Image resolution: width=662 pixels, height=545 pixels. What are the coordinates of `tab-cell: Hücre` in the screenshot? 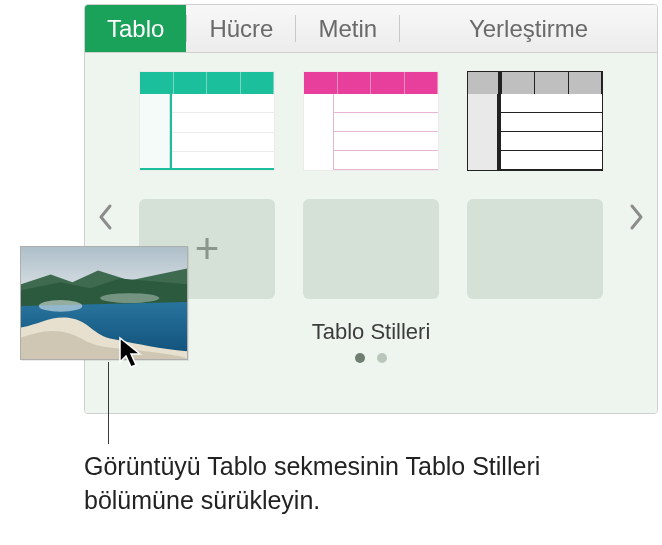 It's located at (241, 28).